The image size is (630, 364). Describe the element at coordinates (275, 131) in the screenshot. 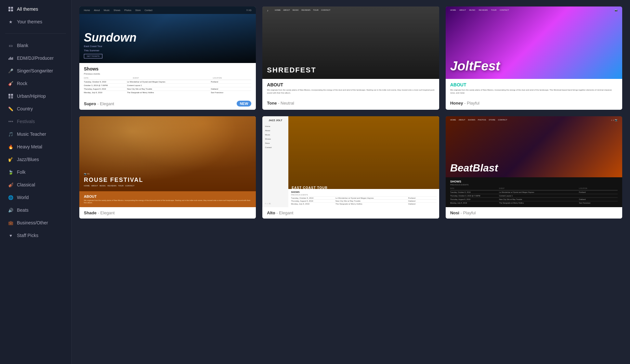

I see `alto-menu-about: About` at that location.